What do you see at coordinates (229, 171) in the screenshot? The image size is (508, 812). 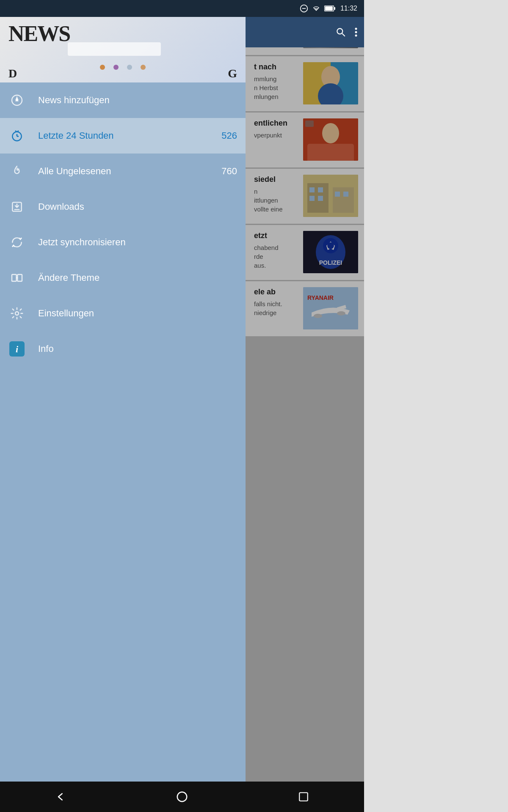 I see `all-unread-count: 760` at bounding box center [229, 171].